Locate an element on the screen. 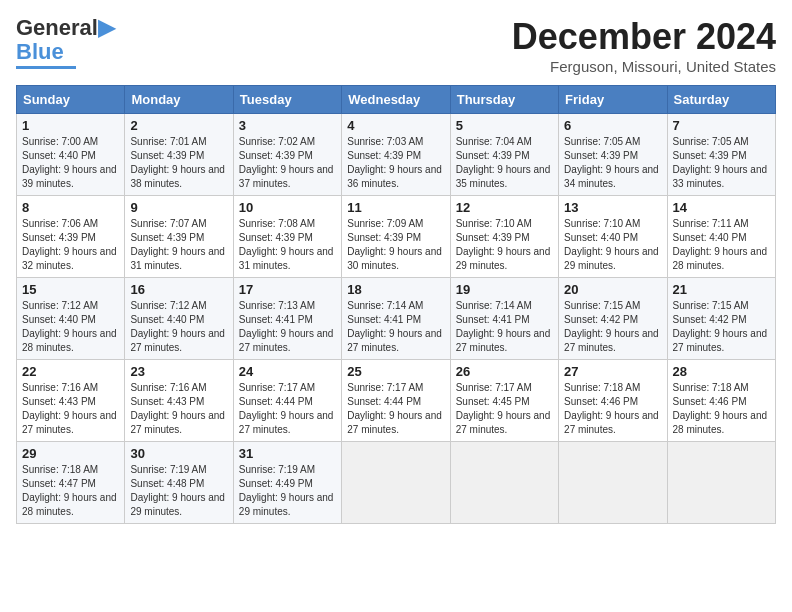  calendar-cell: 3 Sunrise: 7:02 AM Sunset: 4:39 PM Dayli… is located at coordinates (287, 155).